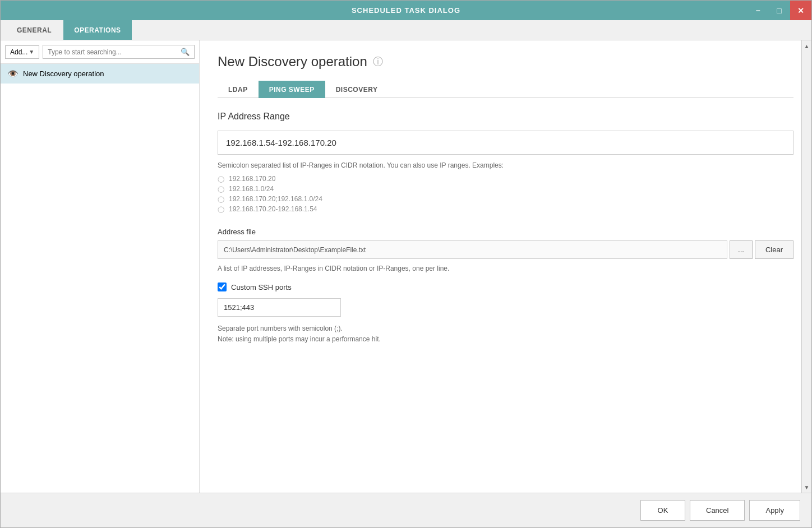 The width and height of the screenshot is (812, 528). I want to click on minimize-button: −, so click(758, 10).